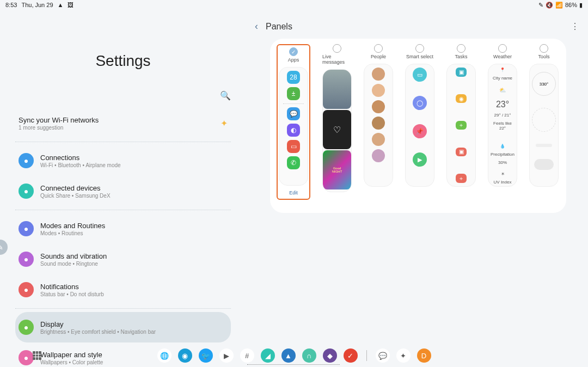  I want to click on taskbar-separator, so click(367, 356).